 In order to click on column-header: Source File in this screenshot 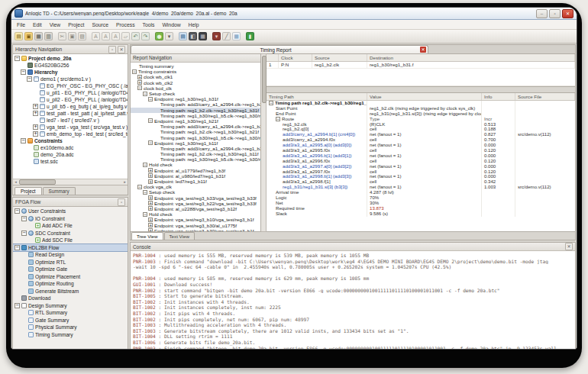, I will do `click(545, 96)`.